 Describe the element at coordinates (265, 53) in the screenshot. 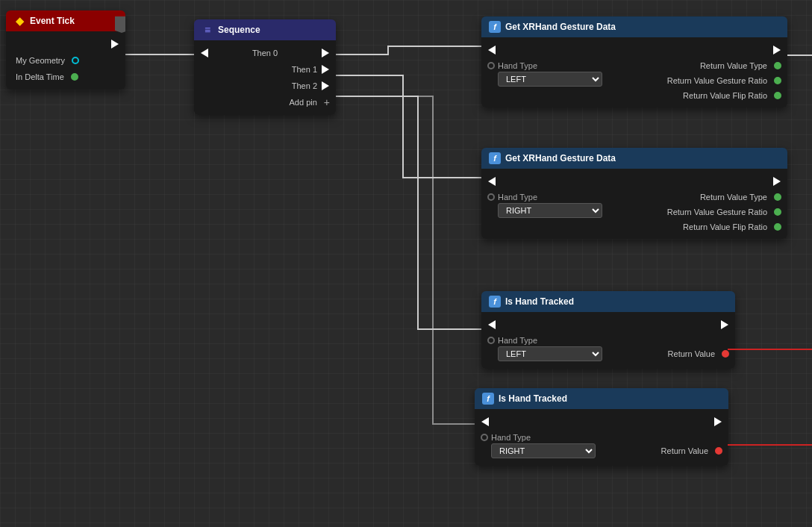

I see `then0-row: Then 0` at that location.